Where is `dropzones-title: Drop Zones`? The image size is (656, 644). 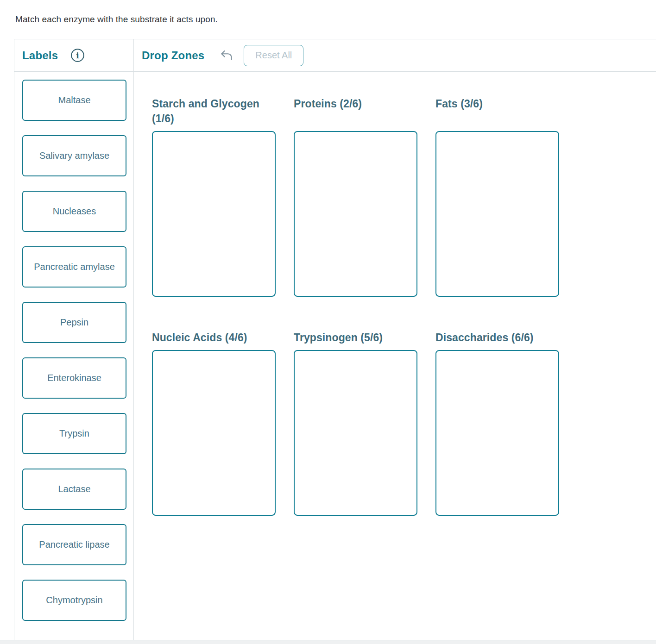 dropzones-title: Drop Zones is located at coordinates (173, 56).